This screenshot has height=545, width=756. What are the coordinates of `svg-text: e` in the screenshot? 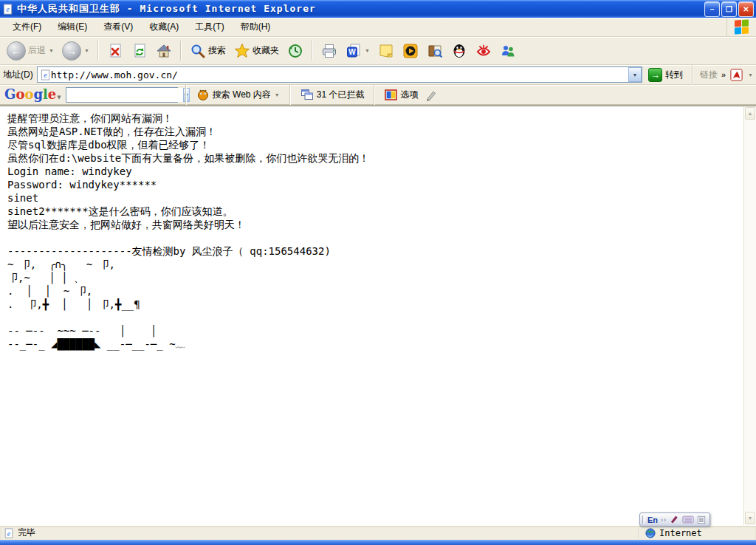 It's located at (9, 533).